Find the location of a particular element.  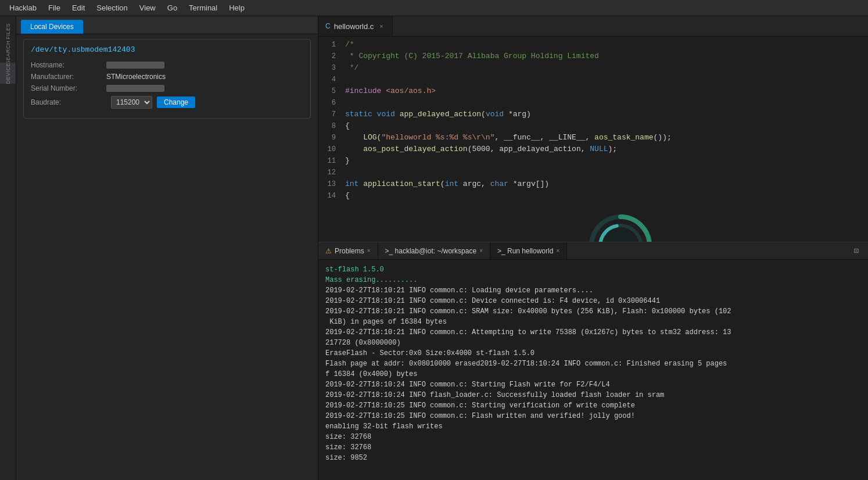

line-content: } is located at coordinates (347, 161).